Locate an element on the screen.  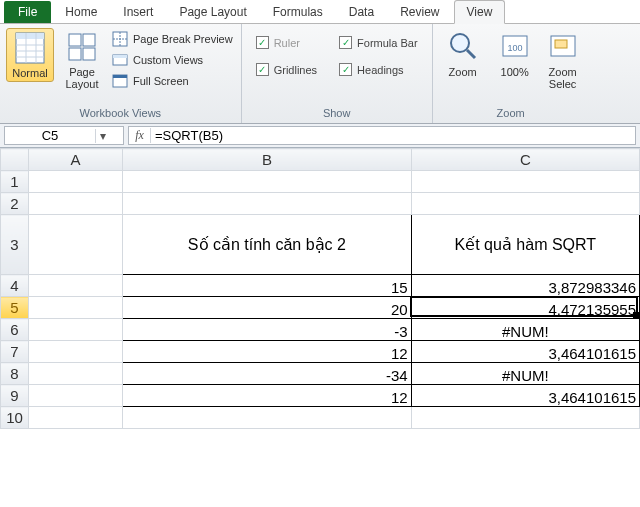
cell-c9: 3,464101615 is located at coordinates (525, 396).